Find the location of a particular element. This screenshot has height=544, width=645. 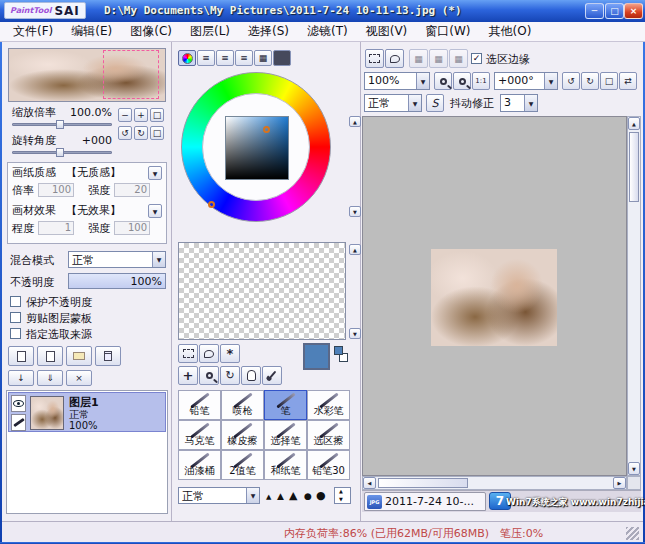

rotate-view-tool: ↻ is located at coordinates (230, 376).